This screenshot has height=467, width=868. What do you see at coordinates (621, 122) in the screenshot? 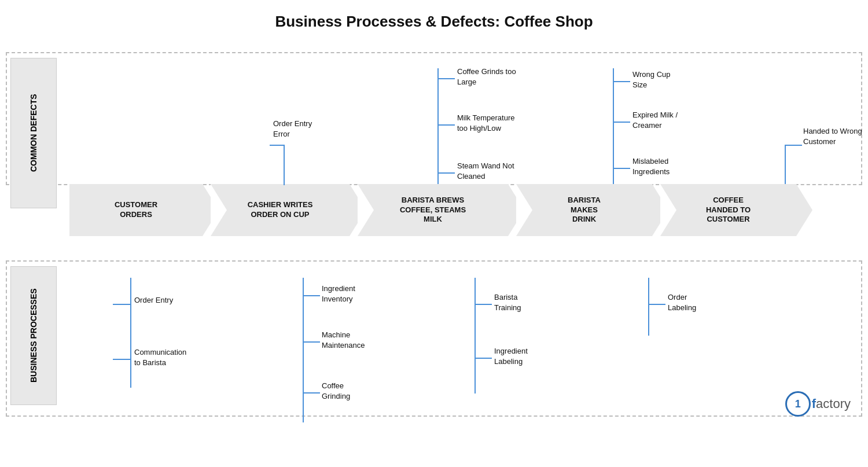
I see `connector-step4-defect2-h` at bounding box center [621, 122].